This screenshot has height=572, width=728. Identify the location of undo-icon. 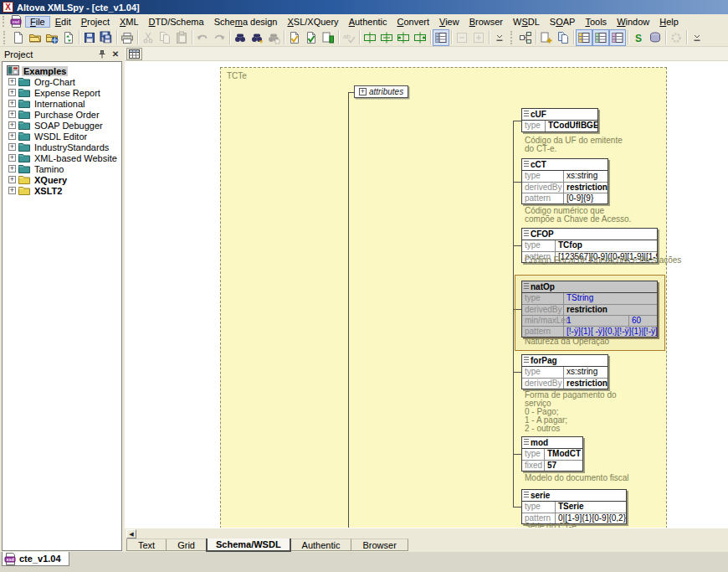
(203, 38).